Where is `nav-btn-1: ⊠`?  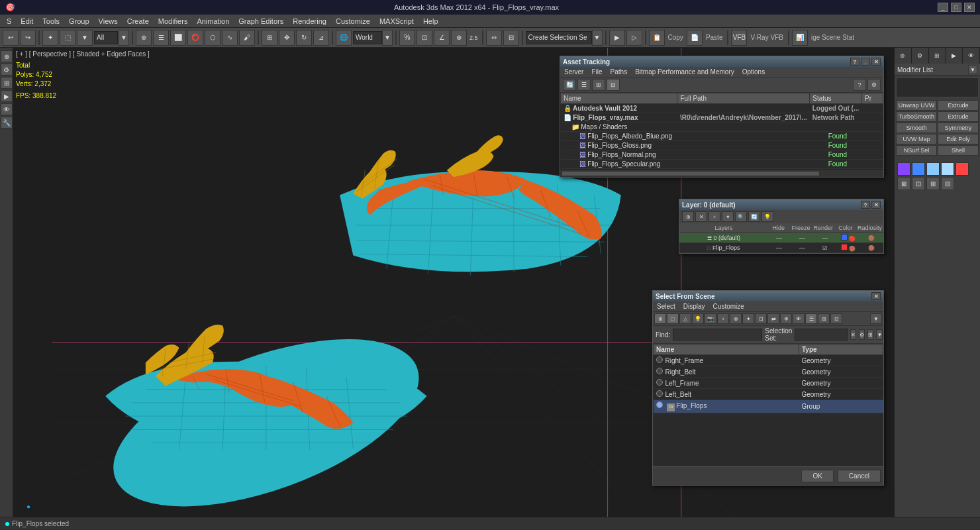 nav-btn-1: ⊠ is located at coordinates (904, 184).